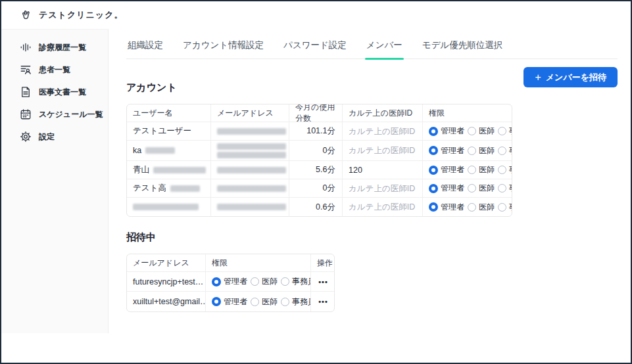 The width and height of the screenshot is (632, 364). What do you see at coordinates (383, 113) in the screenshot?
I see `col-doctor-id: カルテ上の医師ID` at bounding box center [383, 113].